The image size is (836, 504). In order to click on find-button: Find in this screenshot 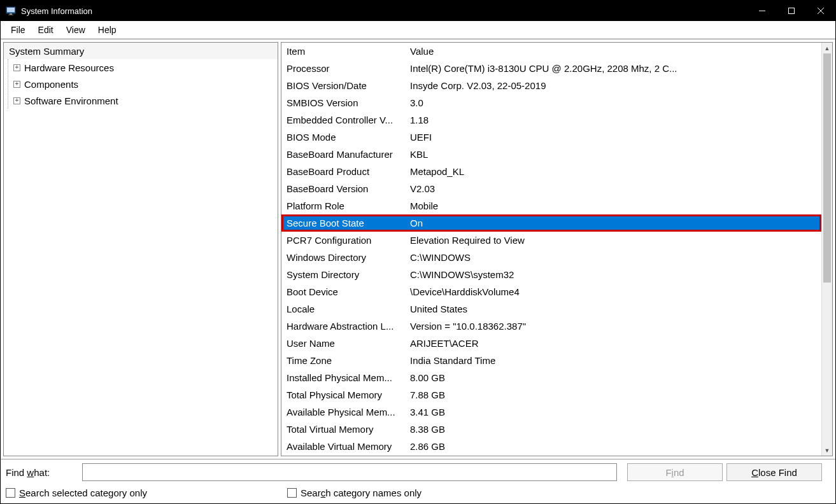, I will do `click(675, 472)`.